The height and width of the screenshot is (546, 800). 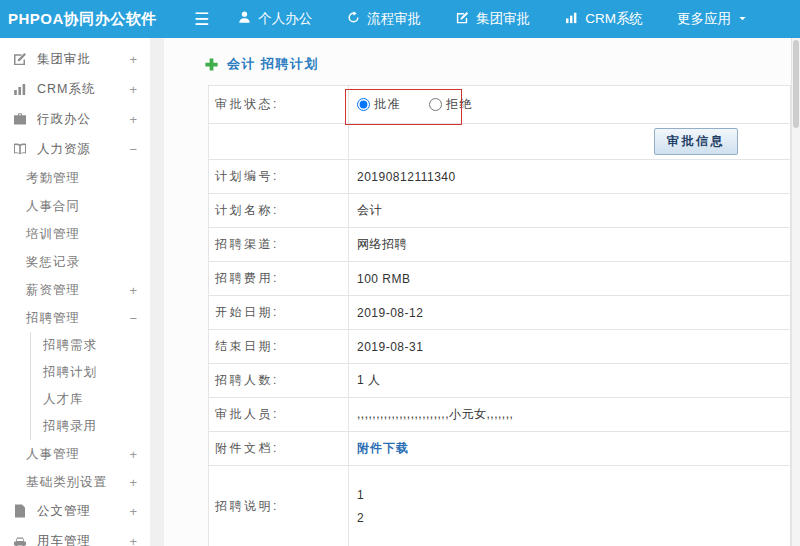 I want to click on caret-down-icon, so click(x=742, y=20).